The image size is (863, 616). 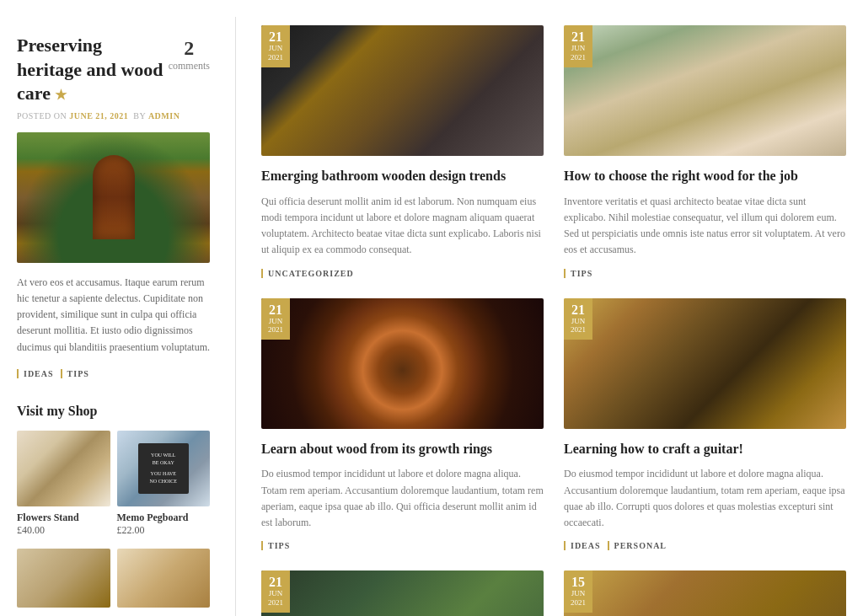 What do you see at coordinates (164, 116) in the screenshot?
I see `post-author-link: ADMIN` at bounding box center [164, 116].